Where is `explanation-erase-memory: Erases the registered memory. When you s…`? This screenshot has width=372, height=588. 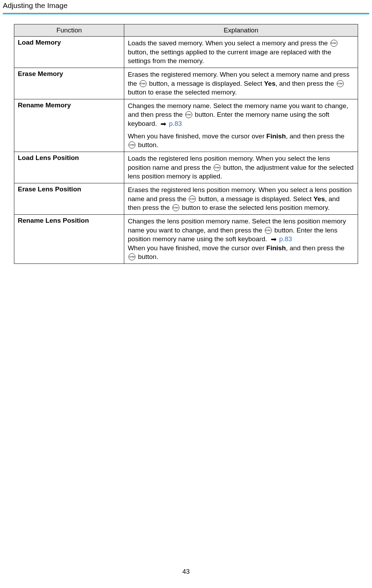
explanation-erase-memory: Erases the registered memory. When you s… is located at coordinates (241, 83).